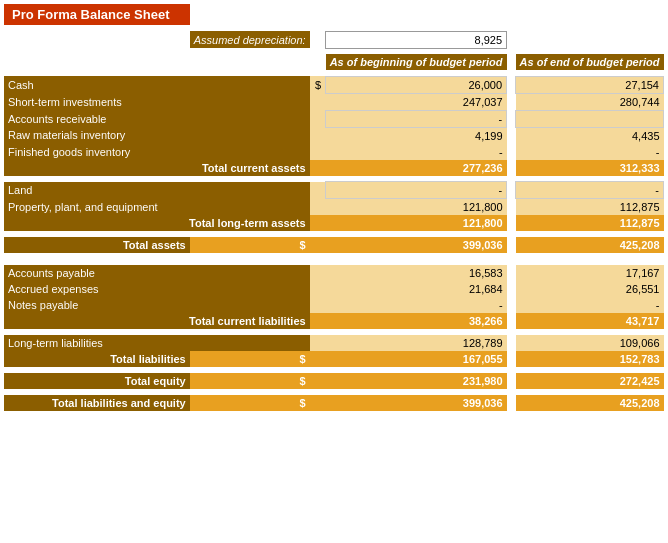 This screenshot has height=543, width=668. What do you see at coordinates (590, 273) in the screenshot?
I see `ap-val2: 17,167` at bounding box center [590, 273].